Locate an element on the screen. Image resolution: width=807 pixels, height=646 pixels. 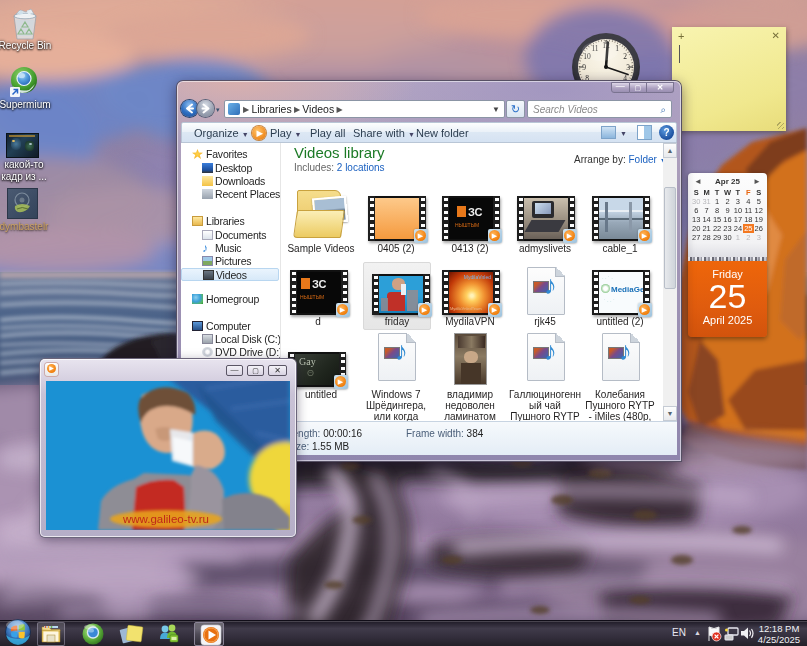
svg-text: 2 is located at coordinates (625, 56).